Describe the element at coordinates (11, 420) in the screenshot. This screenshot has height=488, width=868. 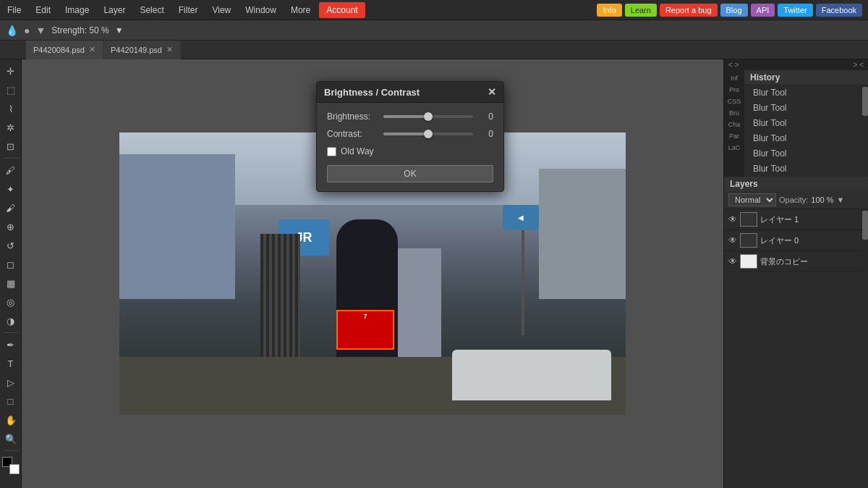
I see `hand-tool: ✋` at that location.